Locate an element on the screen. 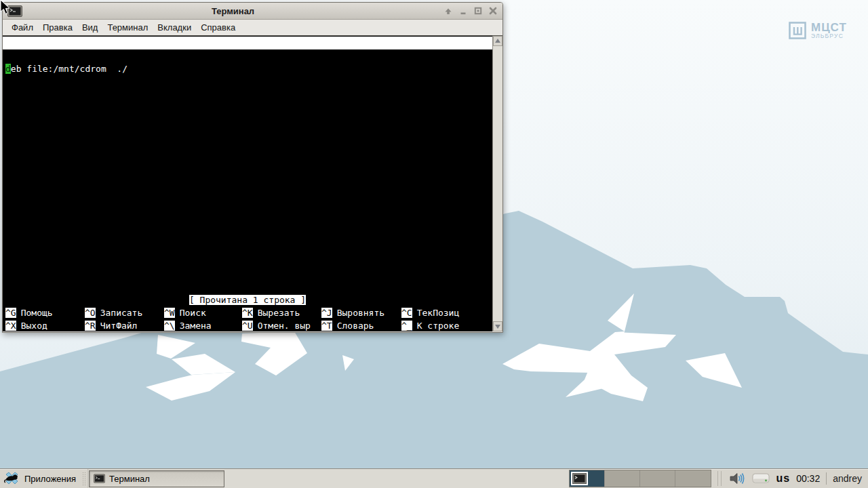 This screenshot has width=868, height=488. applications-menu-button: Приложения is located at coordinates (41, 479).